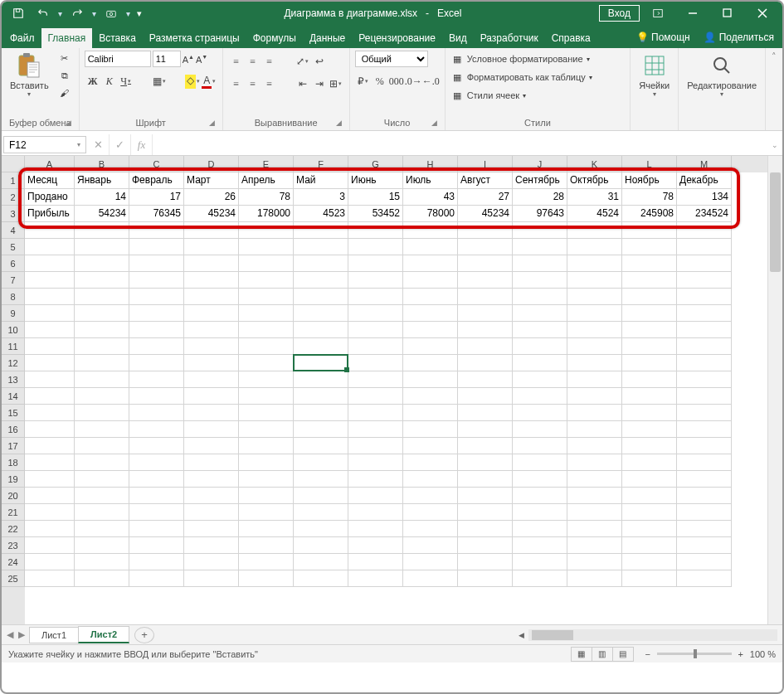  I want to click on column-header: I, so click(485, 164).